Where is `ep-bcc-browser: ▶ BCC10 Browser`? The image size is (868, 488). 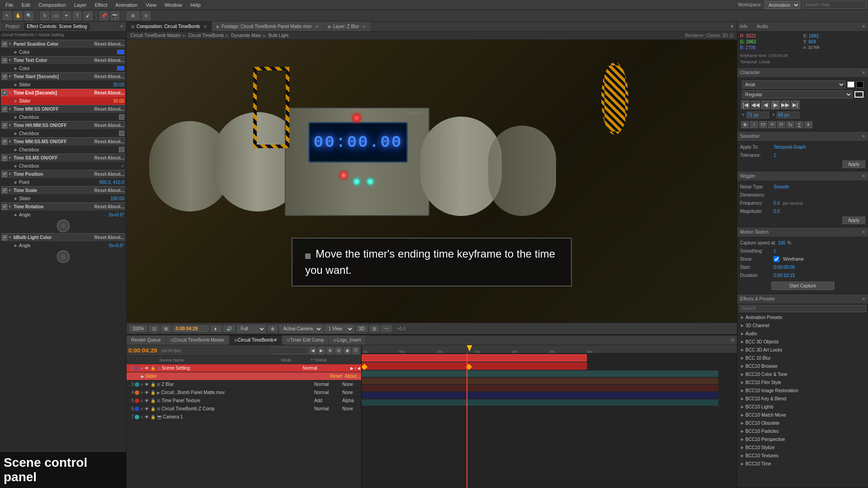
ep-bcc-browser: ▶ BCC10 Browser is located at coordinates (803, 366).